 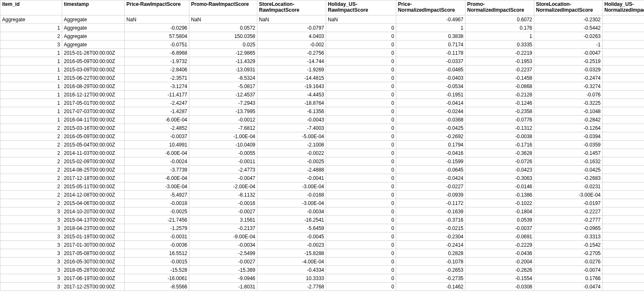 What do you see at coordinates (569, 103) in the screenshot?
I see `table-cell: -0.3225` at bounding box center [569, 103].